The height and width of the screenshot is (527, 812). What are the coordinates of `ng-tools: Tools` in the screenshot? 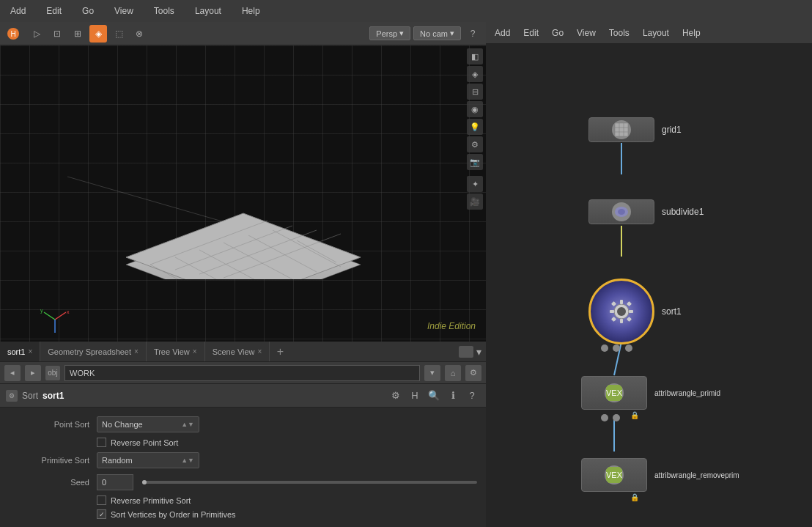 It's located at (619, 33).